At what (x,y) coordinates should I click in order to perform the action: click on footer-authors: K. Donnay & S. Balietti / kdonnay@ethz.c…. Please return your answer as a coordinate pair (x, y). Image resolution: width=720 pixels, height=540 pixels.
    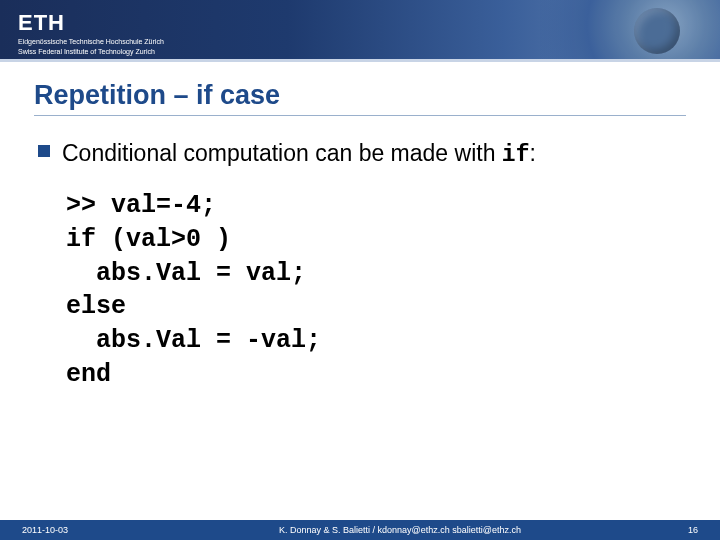
    Looking at the image, I should click on (400, 530).